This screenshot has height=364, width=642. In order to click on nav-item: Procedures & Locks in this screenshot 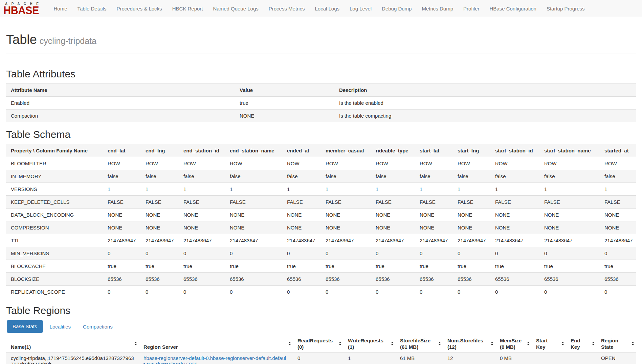, I will do `click(139, 9)`.